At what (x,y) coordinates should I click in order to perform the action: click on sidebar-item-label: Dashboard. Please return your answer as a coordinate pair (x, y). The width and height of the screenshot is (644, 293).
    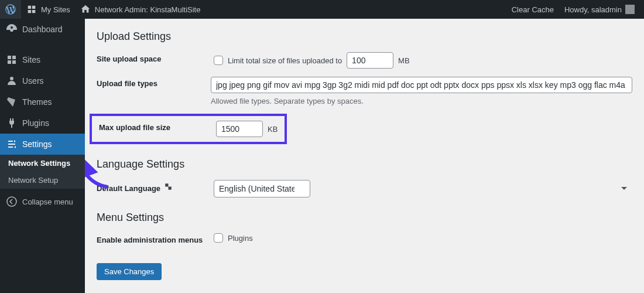
    Looking at the image, I should click on (42, 29).